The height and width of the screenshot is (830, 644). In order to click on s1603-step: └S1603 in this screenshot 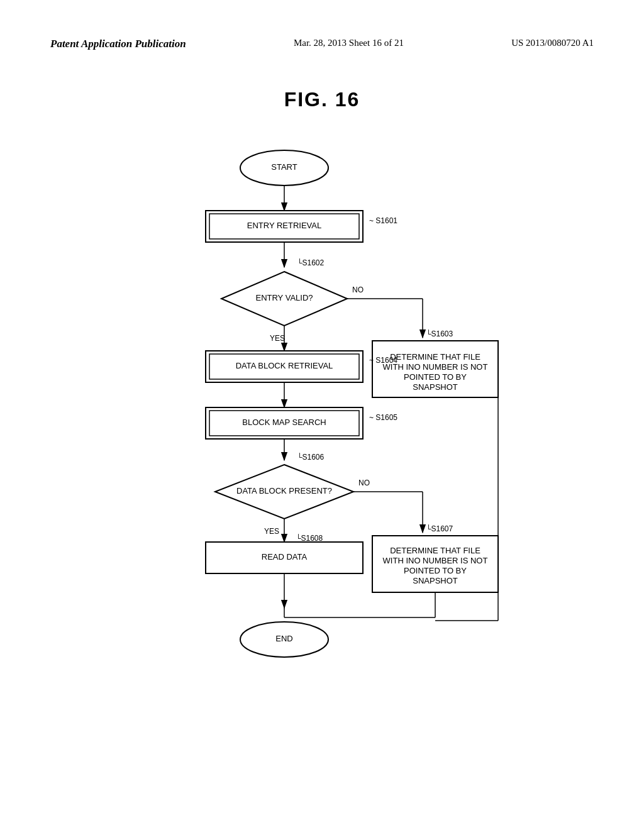, I will do `click(440, 334)`.